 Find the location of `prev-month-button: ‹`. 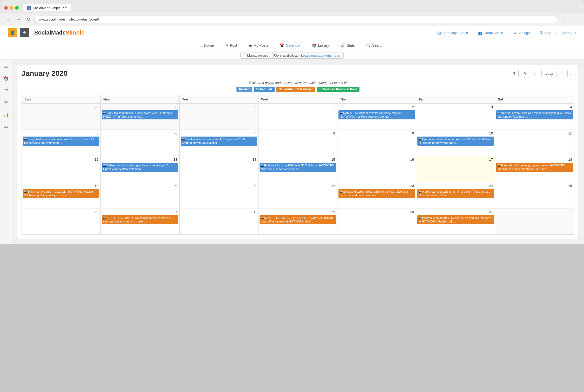

prev-month-button: ‹ is located at coordinates (562, 73).